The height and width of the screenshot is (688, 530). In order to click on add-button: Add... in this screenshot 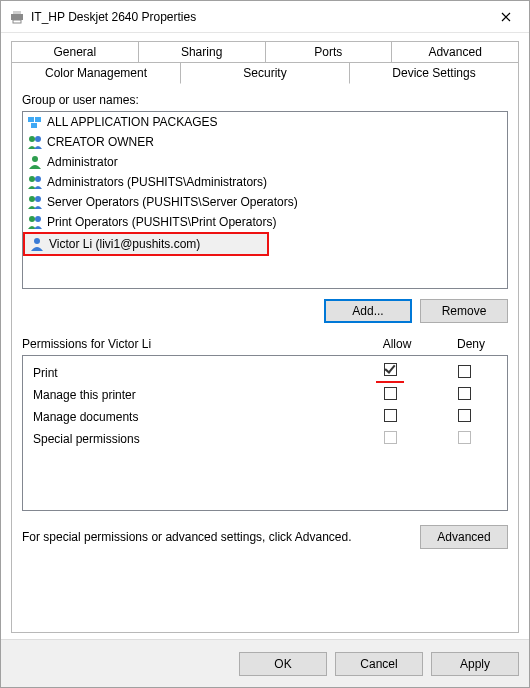, I will do `click(368, 311)`.